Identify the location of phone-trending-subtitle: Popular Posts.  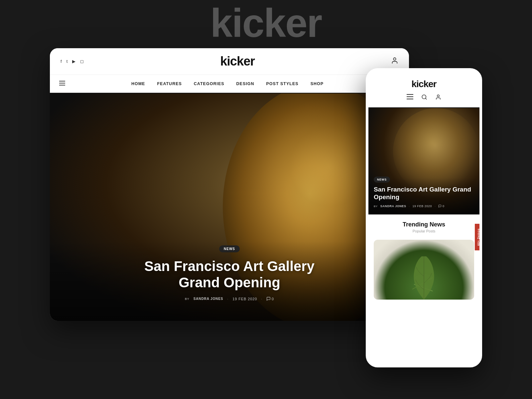
(424, 231).